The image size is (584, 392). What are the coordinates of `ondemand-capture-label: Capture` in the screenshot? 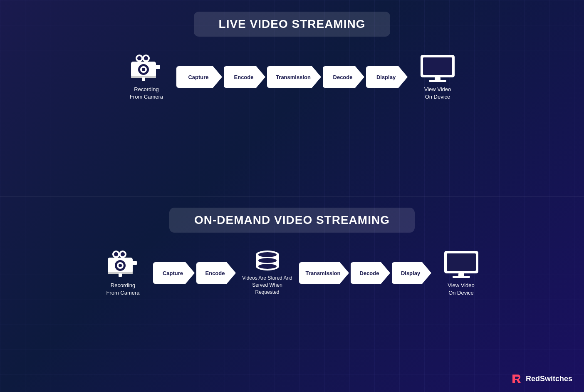 It's located at (174, 273).